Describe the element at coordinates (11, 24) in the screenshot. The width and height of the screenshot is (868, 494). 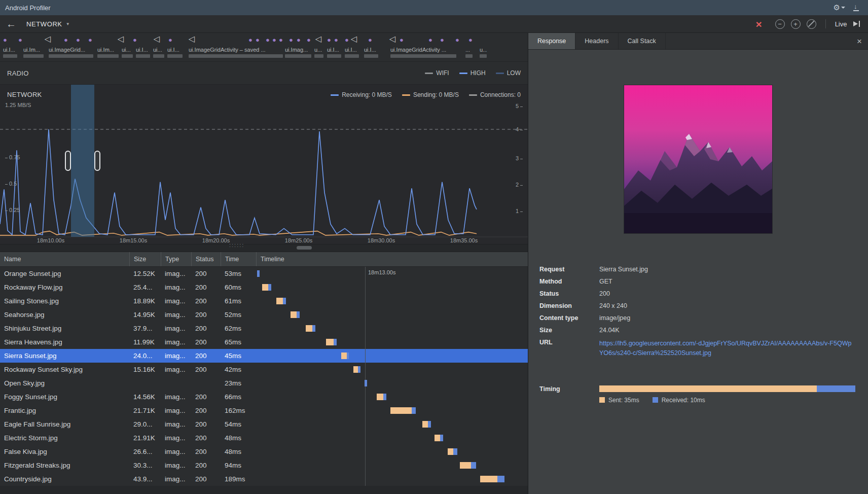
I see `back-arrow-button: ←` at that location.